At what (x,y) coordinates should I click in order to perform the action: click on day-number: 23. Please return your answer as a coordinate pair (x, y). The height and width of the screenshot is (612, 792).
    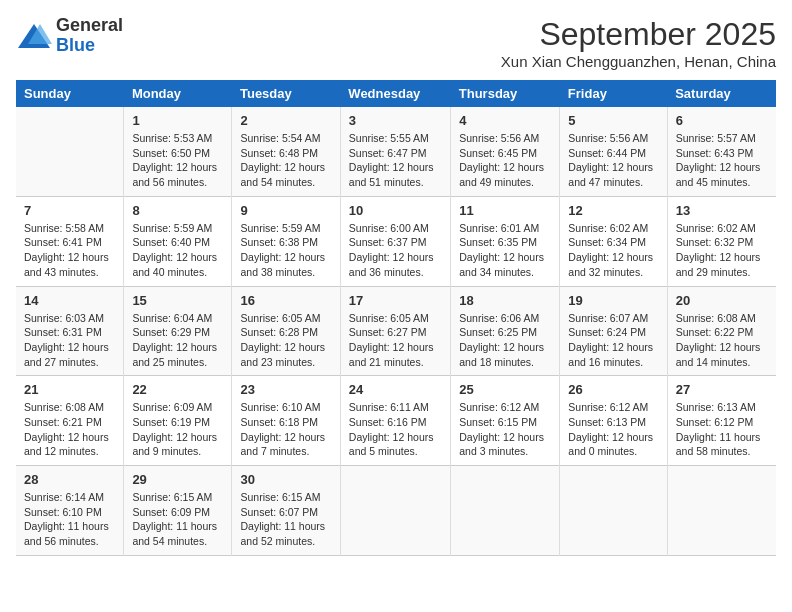
    Looking at the image, I should click on (286, 390).